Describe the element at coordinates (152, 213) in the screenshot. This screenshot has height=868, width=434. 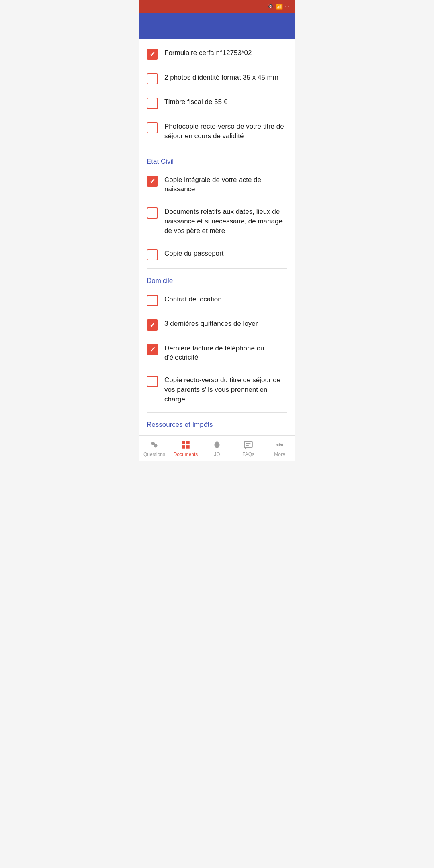
I see `checkbox-ec2` at that location.